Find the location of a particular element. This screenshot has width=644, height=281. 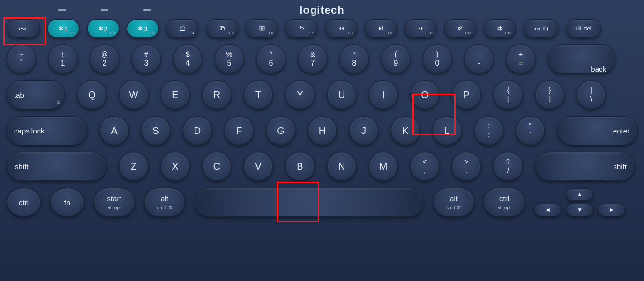

3-key: #3 is located at coordinates (146, 59).